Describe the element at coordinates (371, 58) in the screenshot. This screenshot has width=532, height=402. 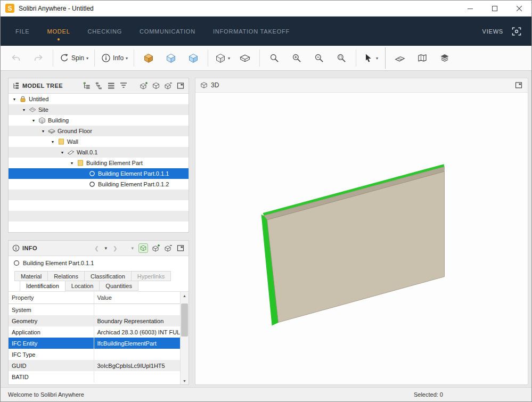
I see `pick-tool-button: ▾` at that location.